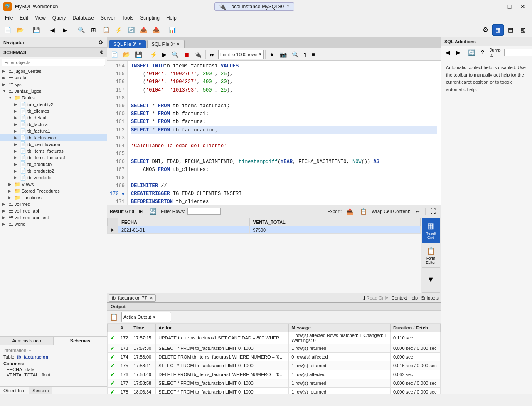  Describe the element at coordinates (118, 30) in the screenshot. I see `tb-query: ⚡` at that location.